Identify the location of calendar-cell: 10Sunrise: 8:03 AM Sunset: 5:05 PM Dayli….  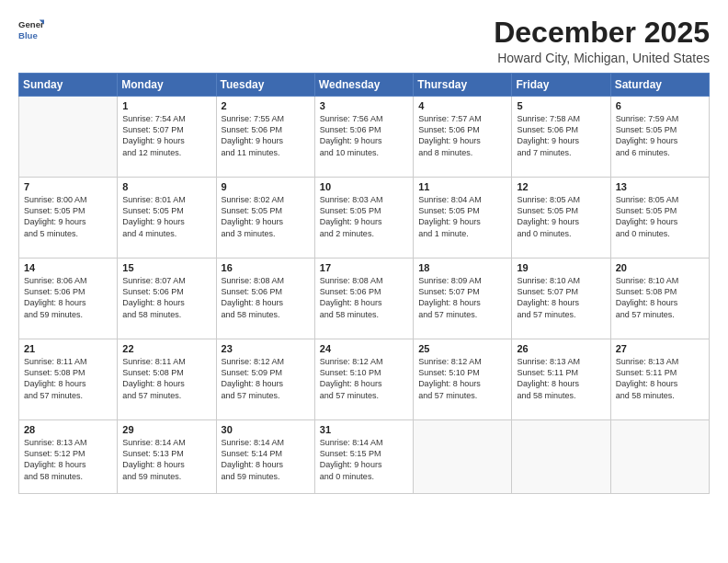
(364, 218).